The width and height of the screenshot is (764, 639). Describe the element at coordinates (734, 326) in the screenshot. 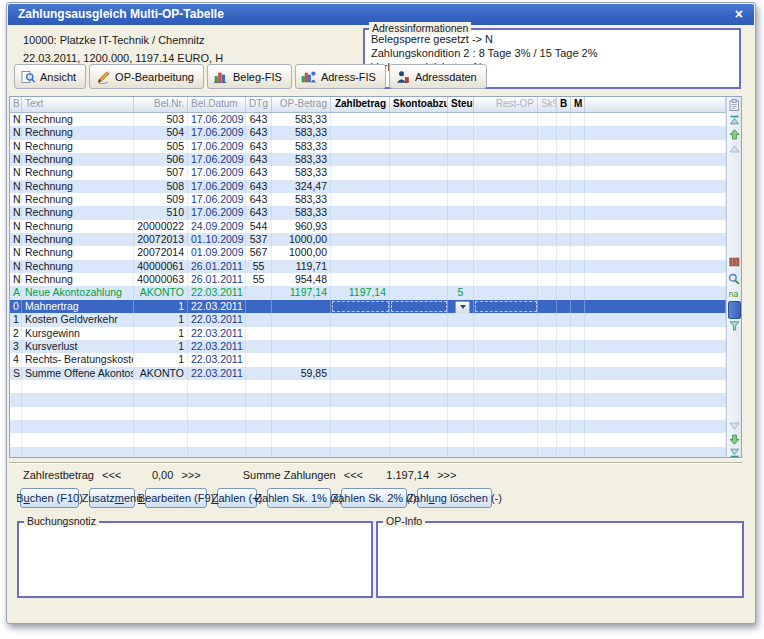

I see `filter-icon` at that location.